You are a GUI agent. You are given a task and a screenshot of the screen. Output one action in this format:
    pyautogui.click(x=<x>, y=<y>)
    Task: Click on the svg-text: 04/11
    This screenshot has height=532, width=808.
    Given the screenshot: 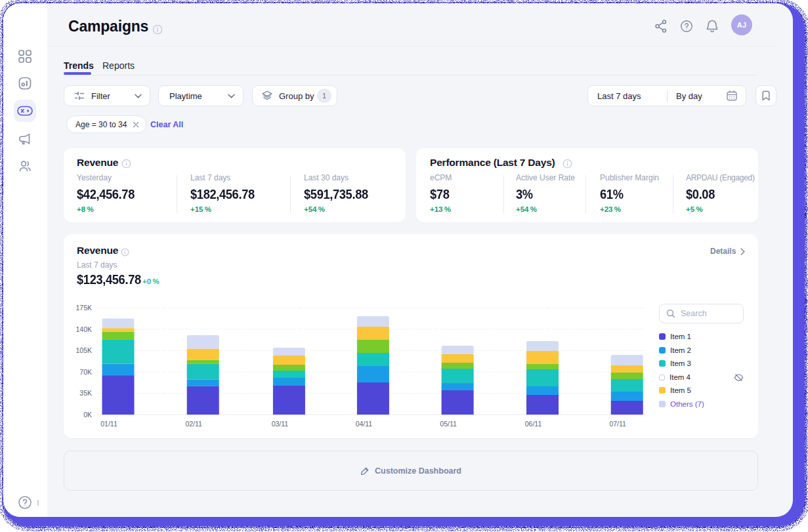 What is the action you would take?
    pyautogui.click(x=364, y=424)
    